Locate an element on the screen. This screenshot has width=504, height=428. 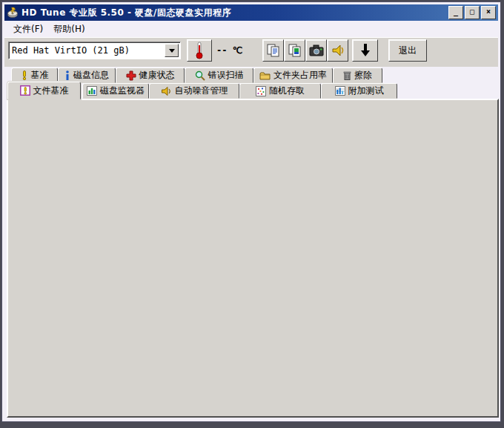
extra-tests-icon is located at coordinates (340, 90).